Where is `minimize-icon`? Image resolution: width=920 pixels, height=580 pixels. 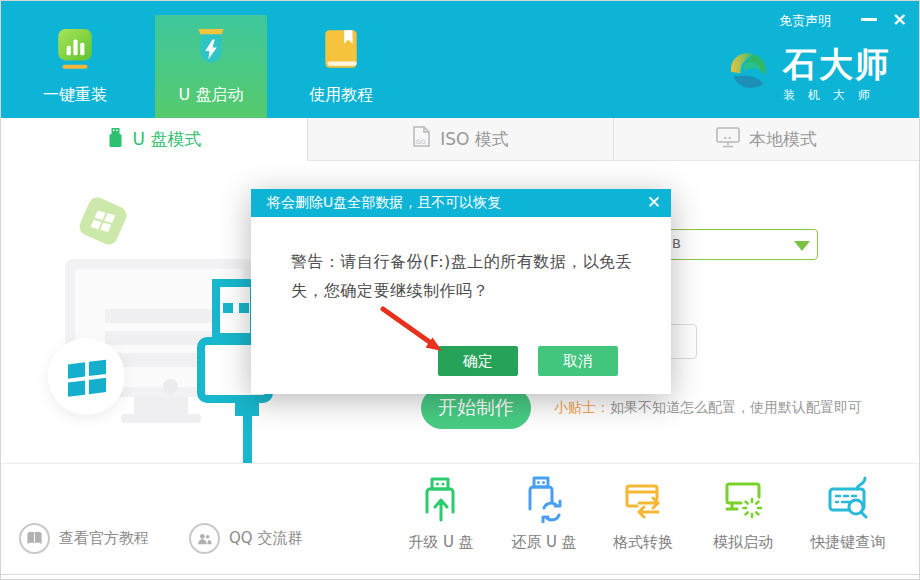
minimize-icon is located at coordinates (869, 20).